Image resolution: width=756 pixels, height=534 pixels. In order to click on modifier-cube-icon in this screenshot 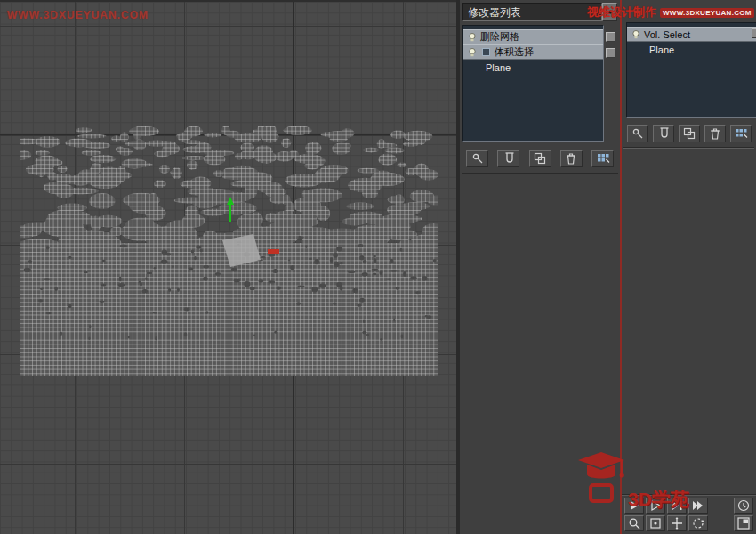, I will do `click(486, 52)`.